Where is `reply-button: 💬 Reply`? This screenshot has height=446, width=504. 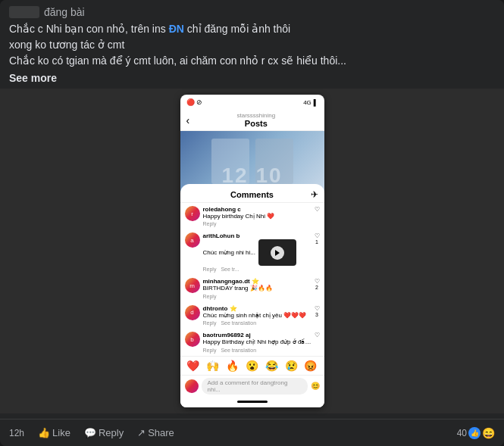 reply-button: 💬 Reply is located at coordinates (104, 433).